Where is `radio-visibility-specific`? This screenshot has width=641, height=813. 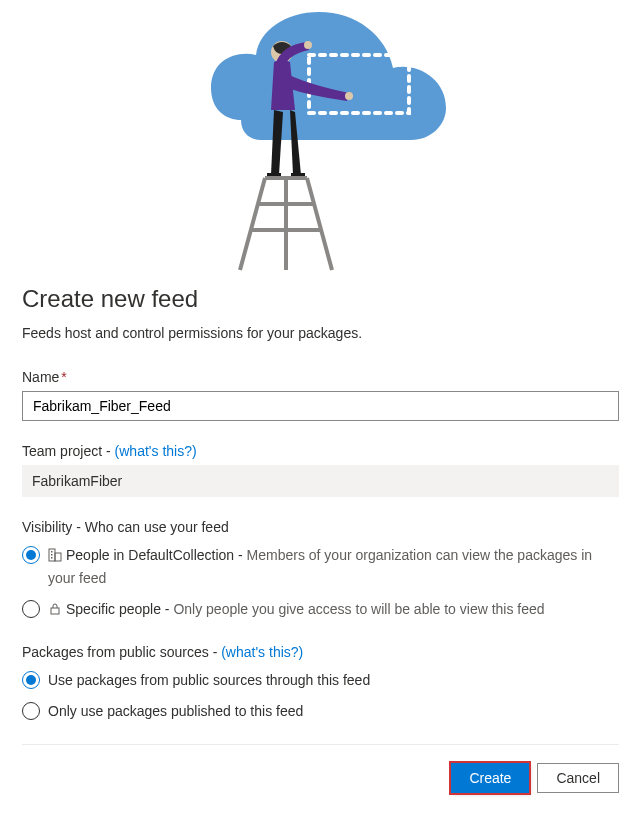
radio-visibility-specific is located at coordinates (31, 609).